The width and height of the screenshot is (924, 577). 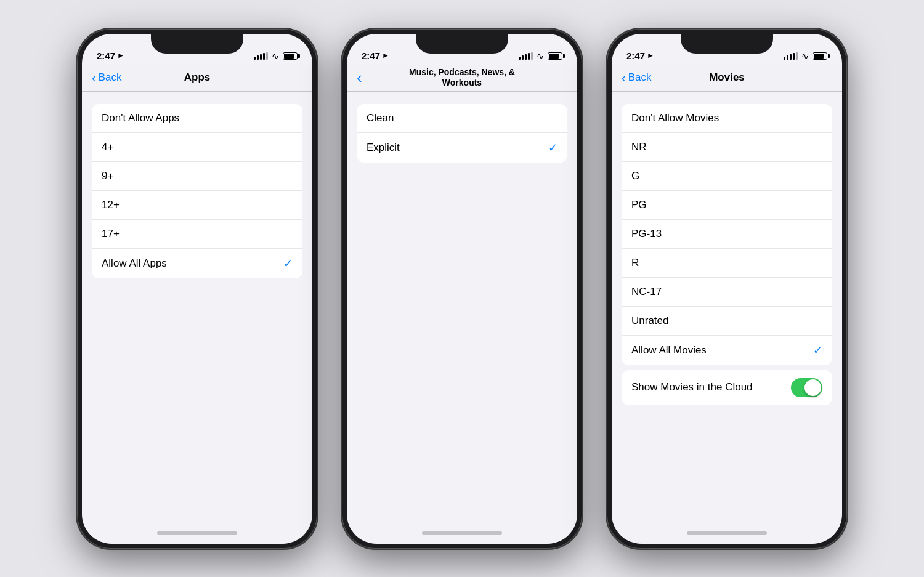 What do you see at coordinates (197, 206) in the screenshot?
I see `list-item: 12+` at bounding box center [197, 206].